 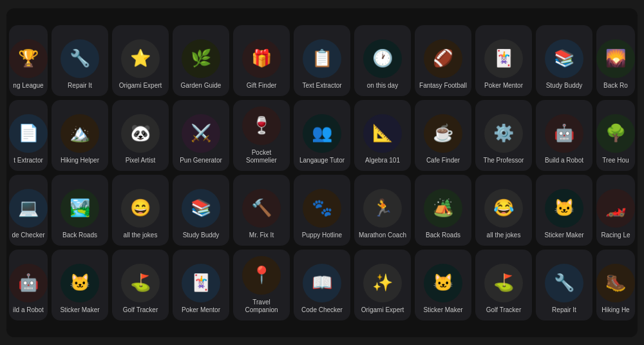 I want to click on app-card: 🍷Pocket Sommelier, so click(x=261, y=135).